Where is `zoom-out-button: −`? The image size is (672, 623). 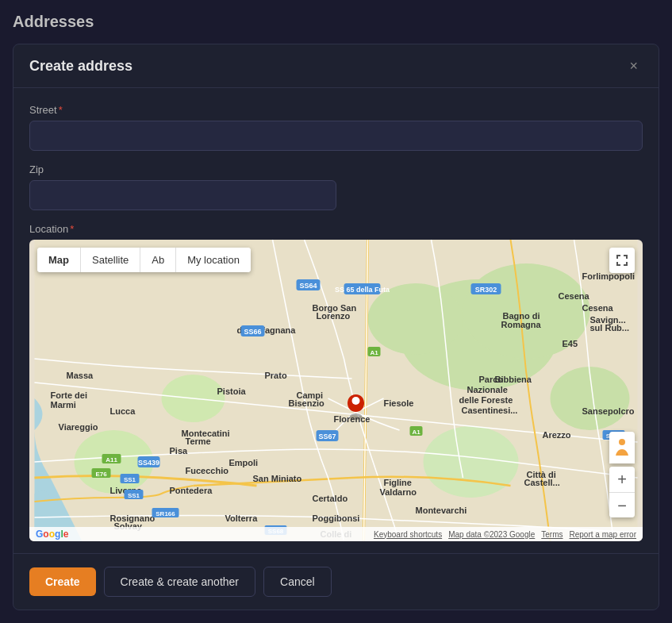
zoom-out-button: − is located at coordinates (622, 505).